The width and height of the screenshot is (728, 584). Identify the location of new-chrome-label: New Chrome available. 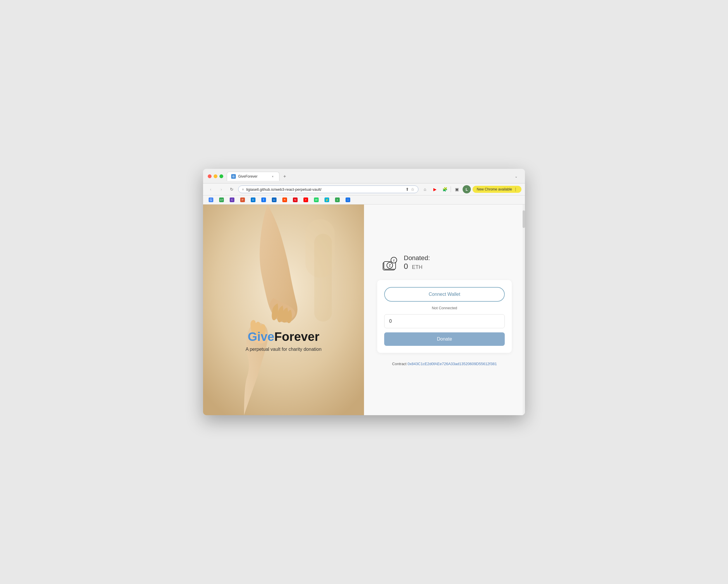
(494, 189).